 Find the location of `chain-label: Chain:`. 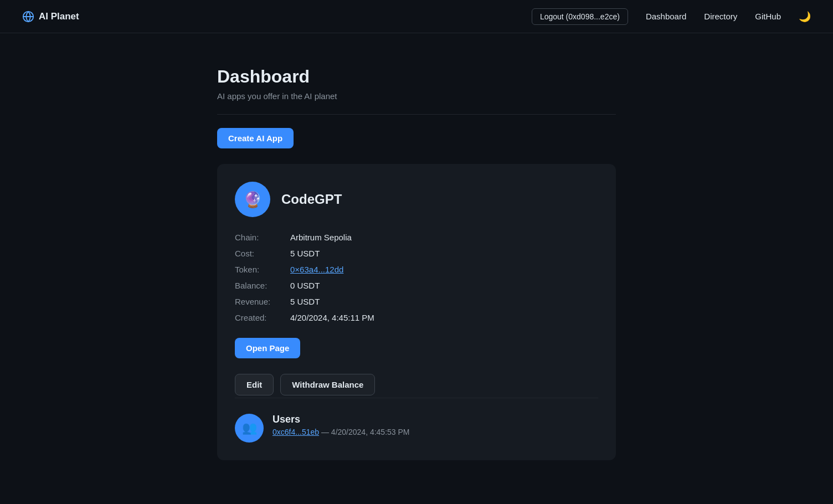

chain-label: Chain: is located at coordinates (263, 237).